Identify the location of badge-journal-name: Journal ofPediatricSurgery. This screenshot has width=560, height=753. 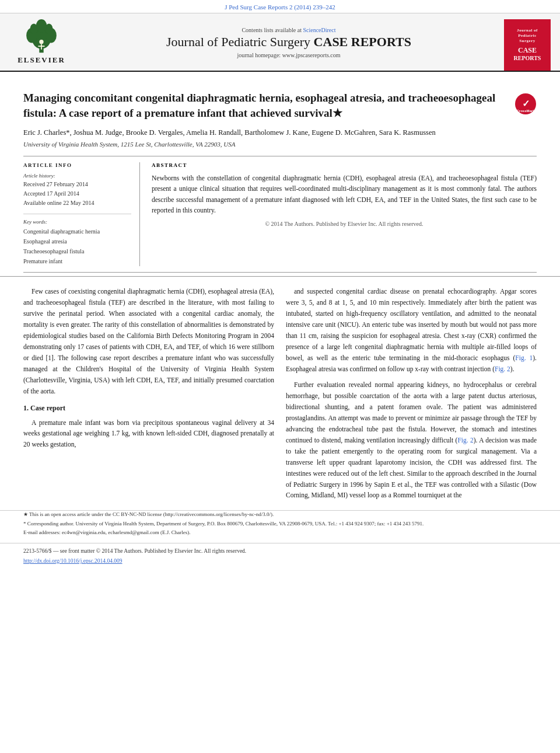
(527, 36).